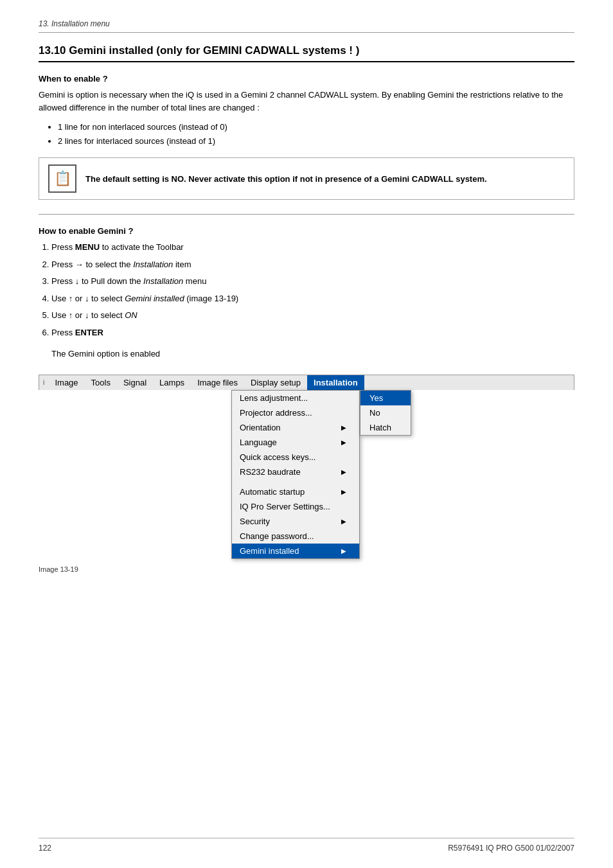 The image size is (613, 868). What do you see at coordinates (62, 179) in the screenshot?
I see `note-icon: 📋` at bounding box center [62, 179].